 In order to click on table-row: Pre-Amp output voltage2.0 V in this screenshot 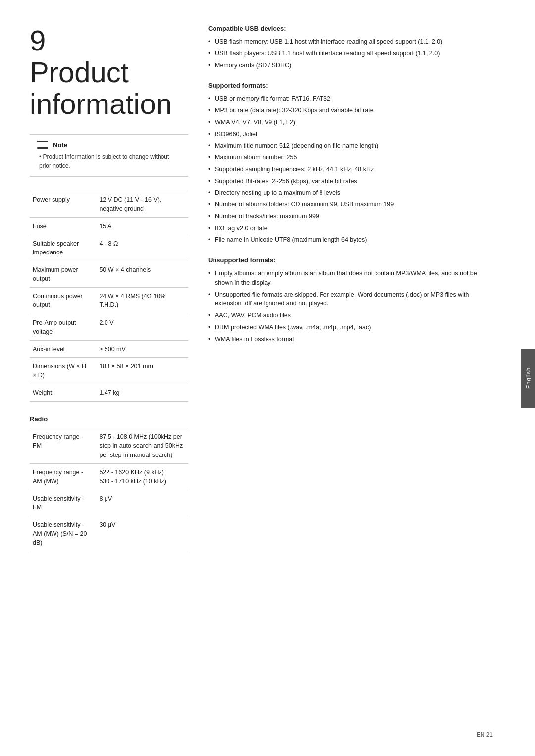, I will do `click(109, 327)`.